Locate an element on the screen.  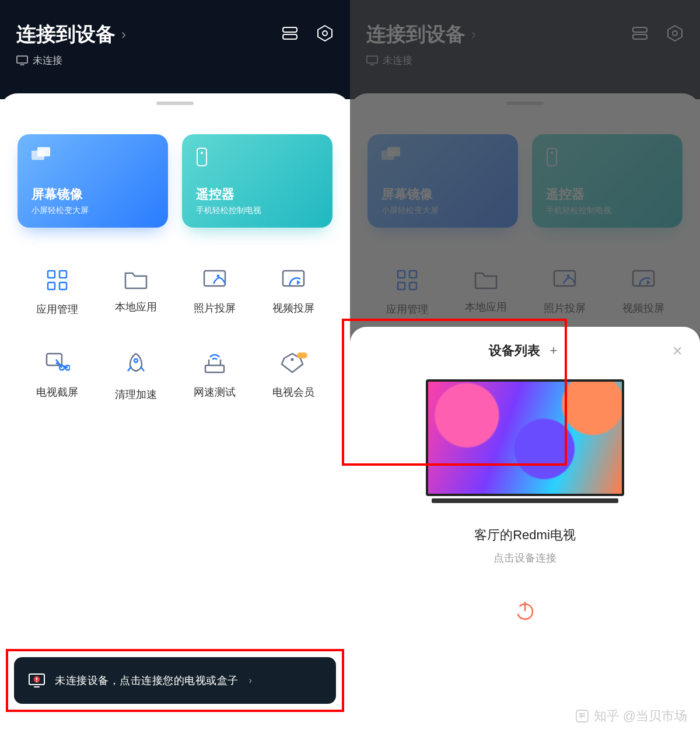
card-sub: 手机轻松控制电视 is located at coordinates (257, 211).